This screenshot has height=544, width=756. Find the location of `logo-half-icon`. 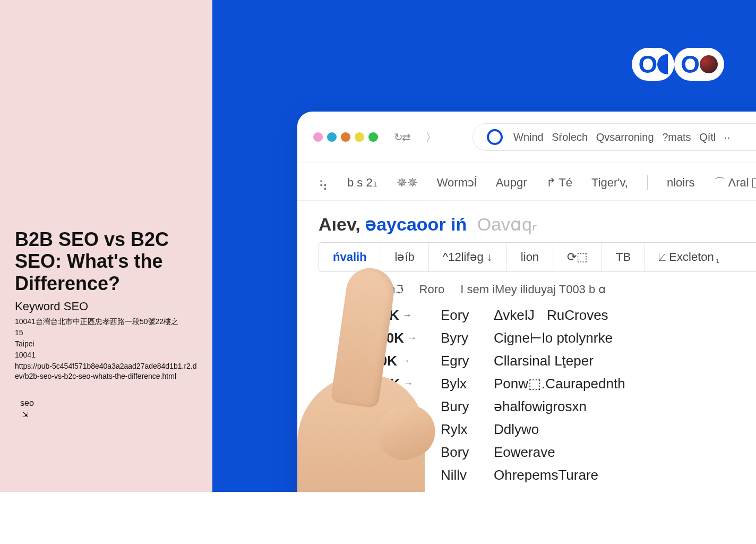

logo-half-icon is located at coordinates (663, 64).